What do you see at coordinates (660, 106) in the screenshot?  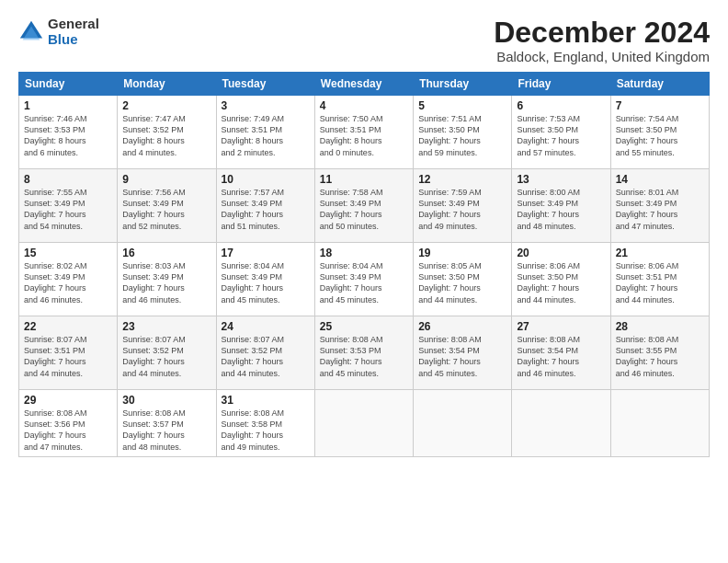 I see `day-number: 7` at bounding box center [660, 106].